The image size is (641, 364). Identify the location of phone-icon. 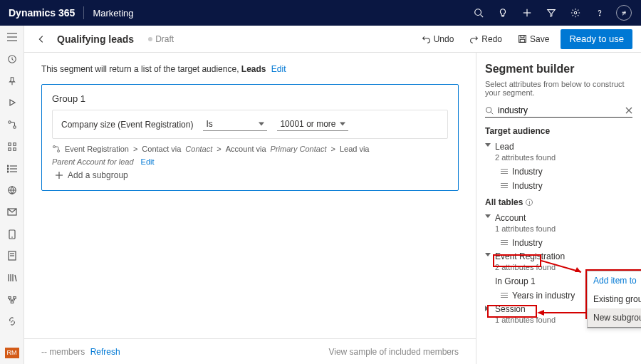
(12, 234).